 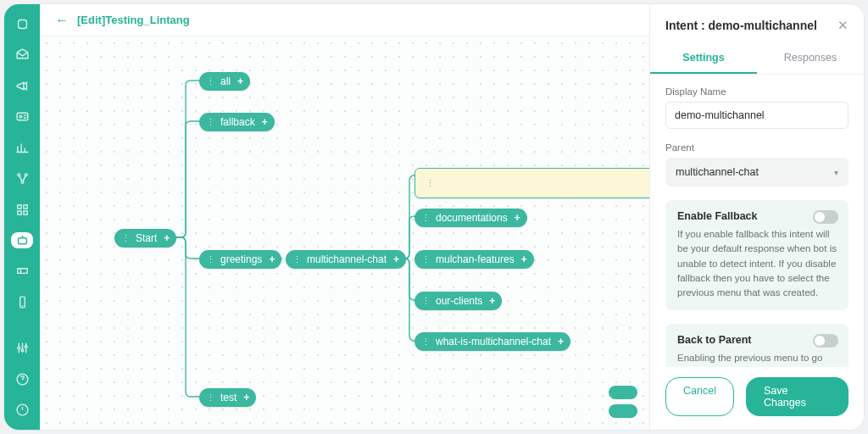 What do you see at coordinates (826, 217) in the screenshot?
I see `enable-fallback-toggle` at bounding box center [826, 217].